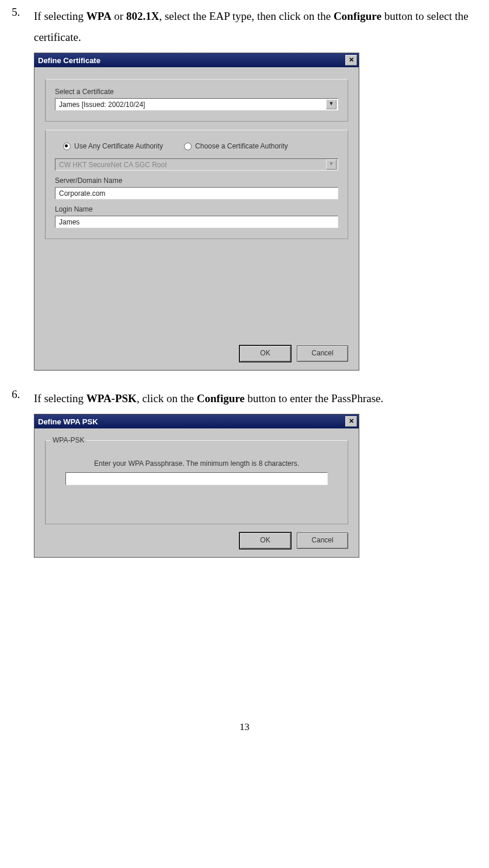  What do you see at coordinates (143, 16) in the screenshot?
I see `text-bold: 802.1X` at bounding box center [143, 16].